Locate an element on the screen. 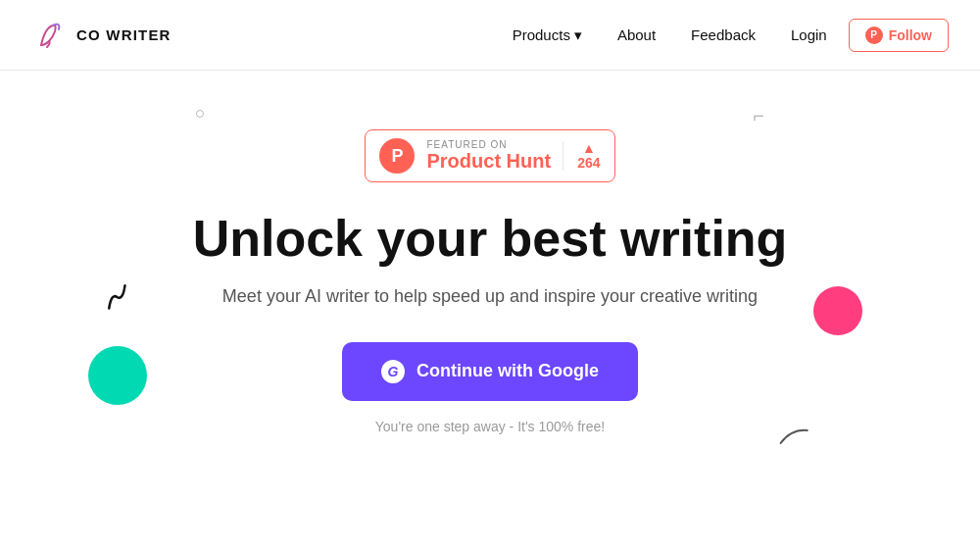 The height and width of the screenshot is (552, 980). free-label: You're one step away - It's 100% free! is located at coordinates (490, 427).